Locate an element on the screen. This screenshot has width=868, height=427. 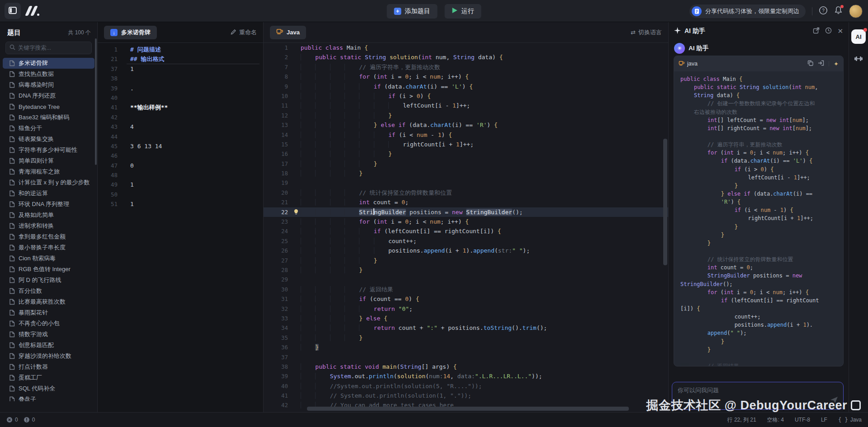
ai-code-line: int[] rightCount = new int[num]; is located at coordinates (759, 128).